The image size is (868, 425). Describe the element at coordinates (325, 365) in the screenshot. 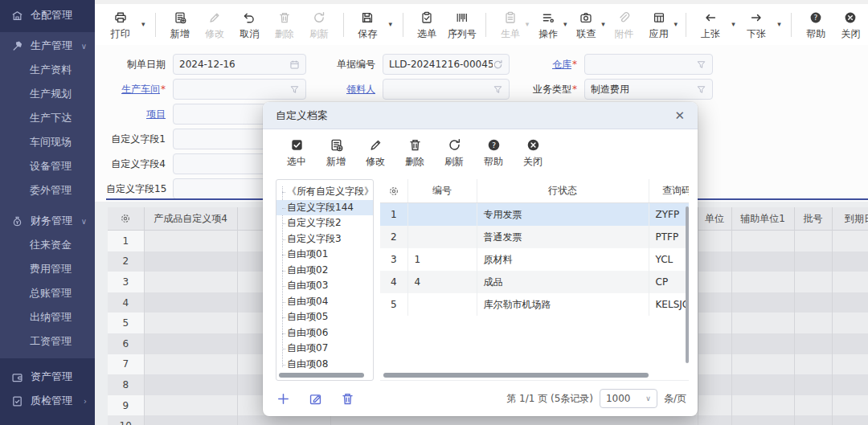

I see `tree-item: 自由项08` at that location.